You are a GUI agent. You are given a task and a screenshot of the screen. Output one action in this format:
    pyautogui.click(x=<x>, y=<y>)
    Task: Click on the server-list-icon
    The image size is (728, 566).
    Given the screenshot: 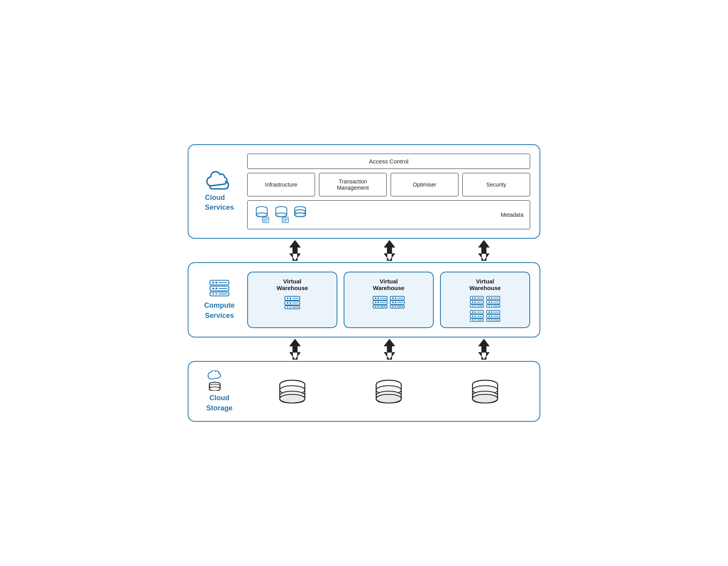 What is the action you would take?
    pyautogui.click(x=219, y=288)
    